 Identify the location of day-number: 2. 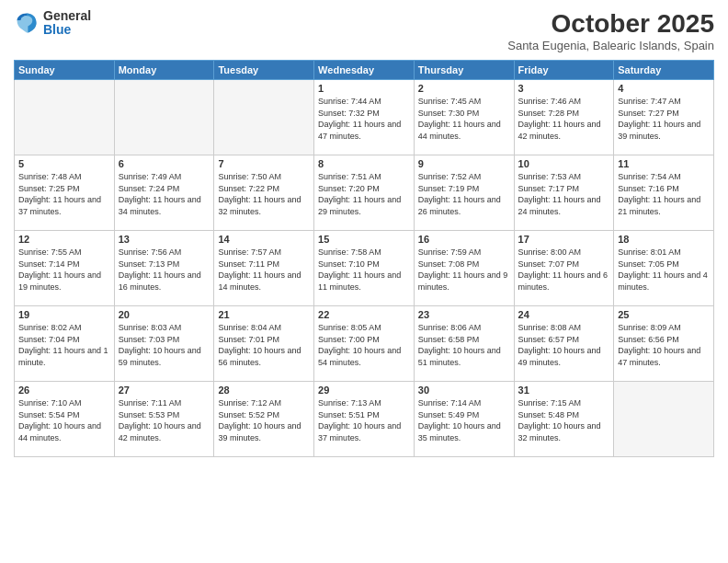
(464, 88).